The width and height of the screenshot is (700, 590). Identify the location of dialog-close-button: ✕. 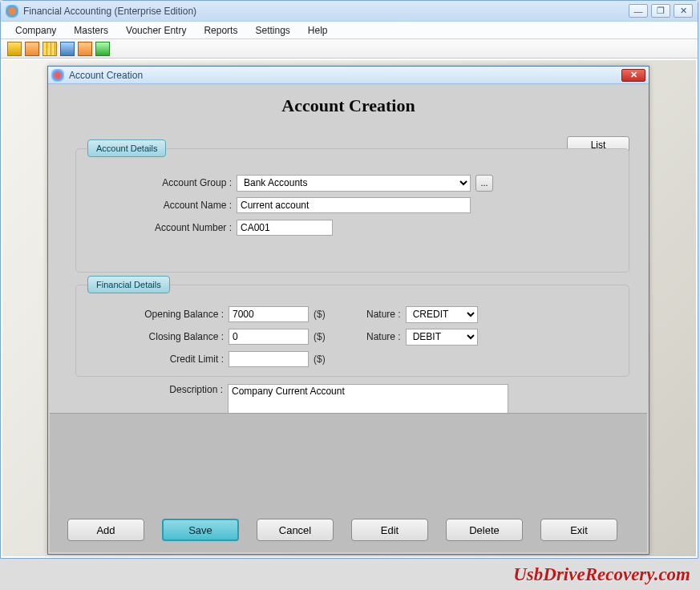
(633, 75).